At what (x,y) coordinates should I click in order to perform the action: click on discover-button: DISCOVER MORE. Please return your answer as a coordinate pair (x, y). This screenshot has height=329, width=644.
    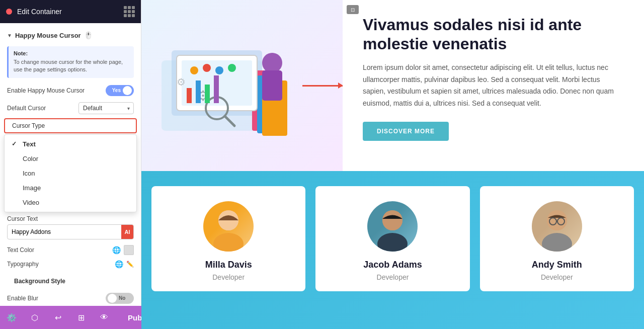
    Looking at the image, I should click on (406, 131).